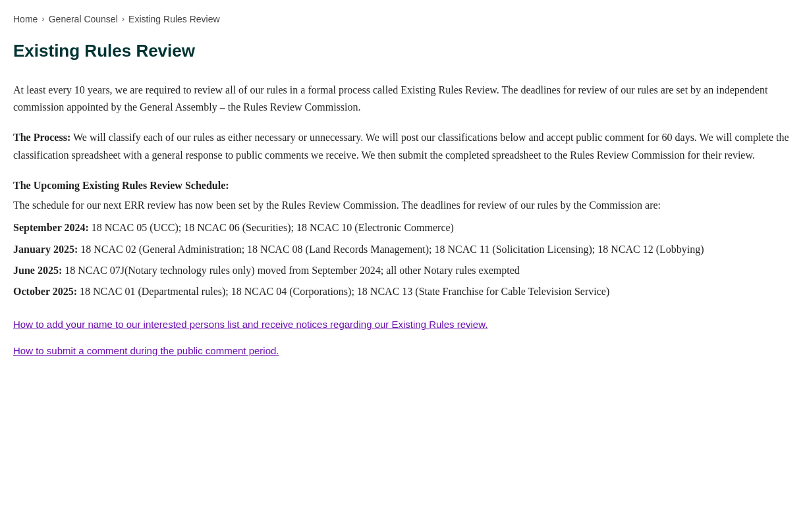 The width and height of the screenshot is (805, 532). What do you see at coordinates (45, 291) in the screenshot?
I see `schedule-item-label: October 2025:` at bounding box center [45, 291].